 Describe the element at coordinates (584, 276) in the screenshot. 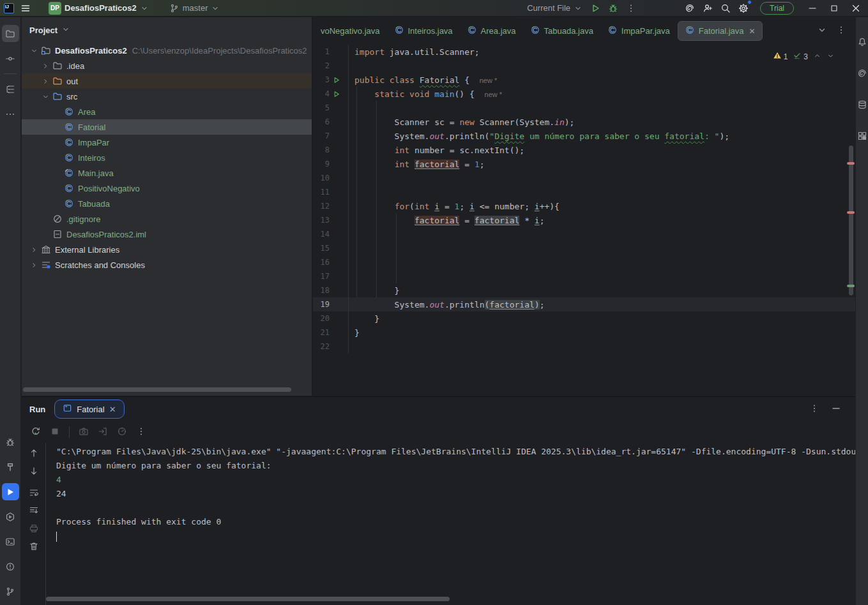

I see `code-line-17: 17` at that location.